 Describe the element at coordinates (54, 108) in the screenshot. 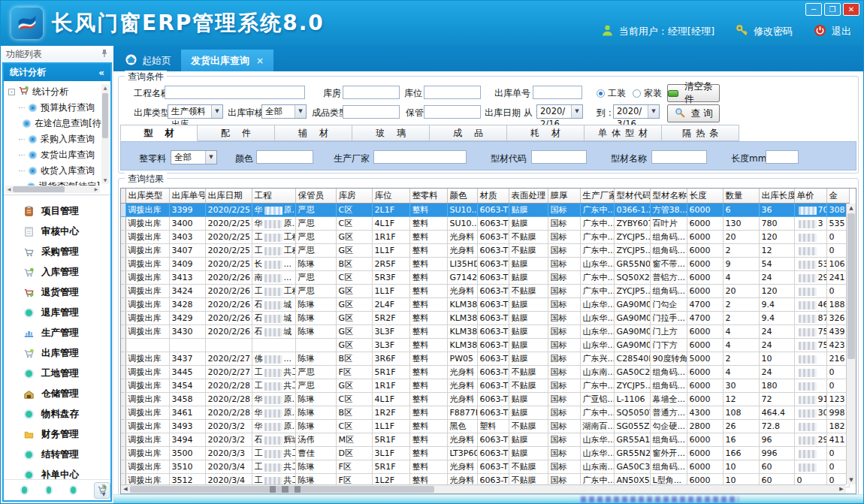

I see `tree-item-预算执行查询: 预算执行查询` at that location.